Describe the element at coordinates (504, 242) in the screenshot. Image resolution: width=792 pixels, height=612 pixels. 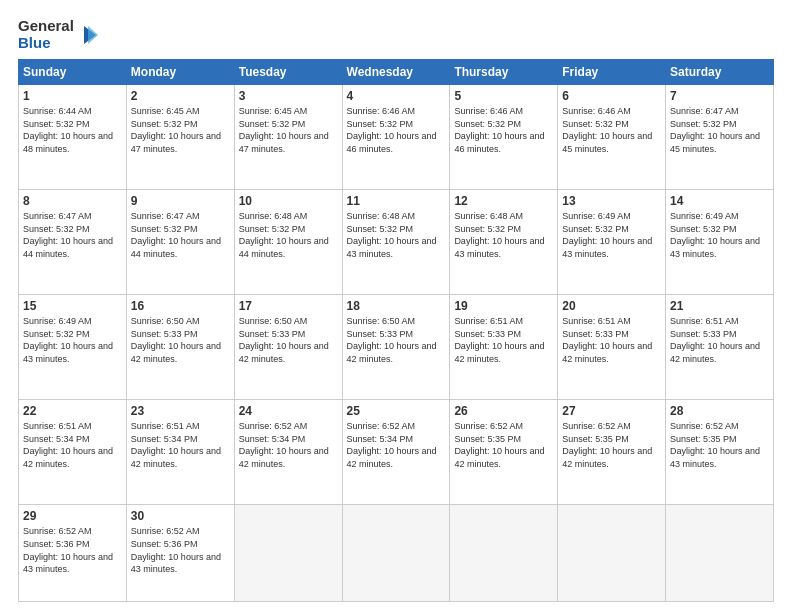
I see `calendar-day-cell: 12 Sunrise: 6:48 AMSunset: 5:32 PMDaylig…` at that location.